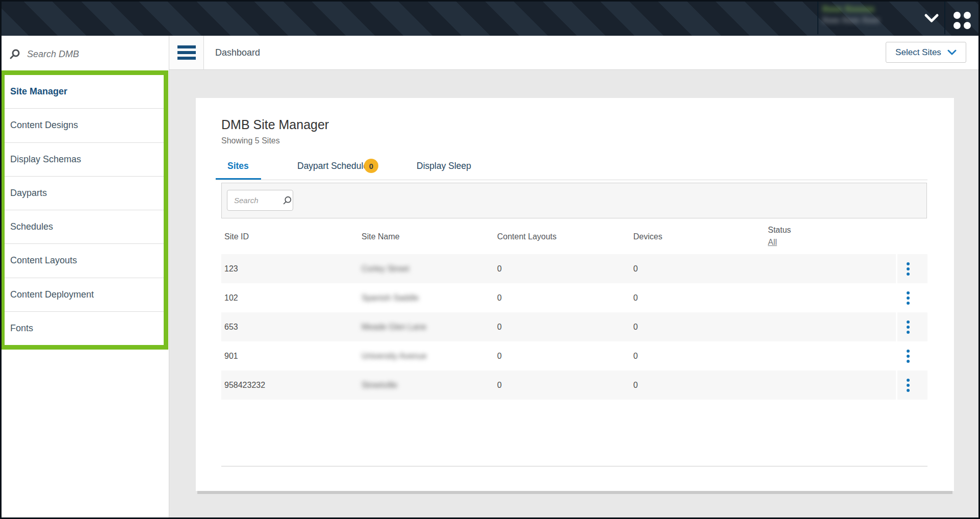 The image size is (980, 519). What do you see at coordinates (379, 385) in the screenshot?
I see `site-name-blurred-cell: Streetville` at bounding box center [379, 385].